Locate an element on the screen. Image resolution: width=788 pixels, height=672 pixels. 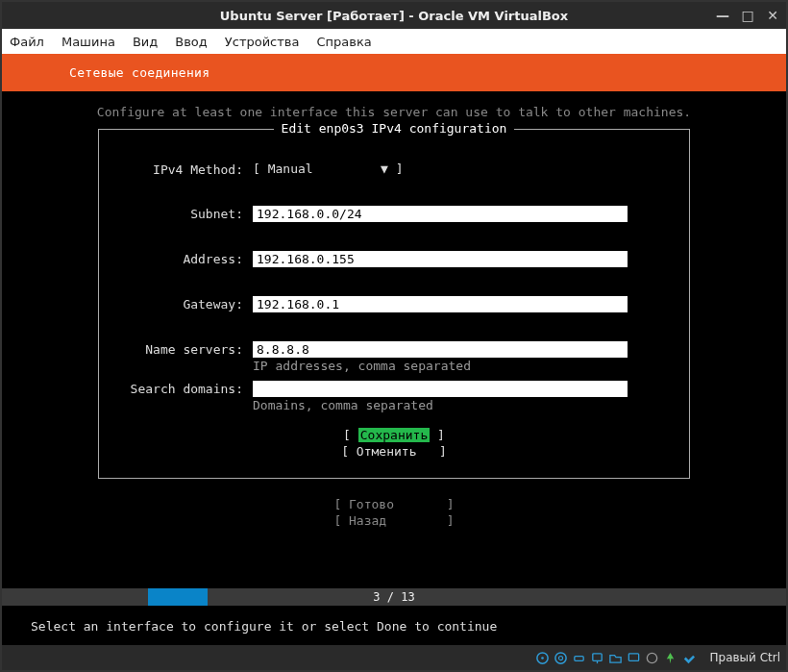
nameservers-input: 8.8.8.8 is located at coordinates (440, 350).